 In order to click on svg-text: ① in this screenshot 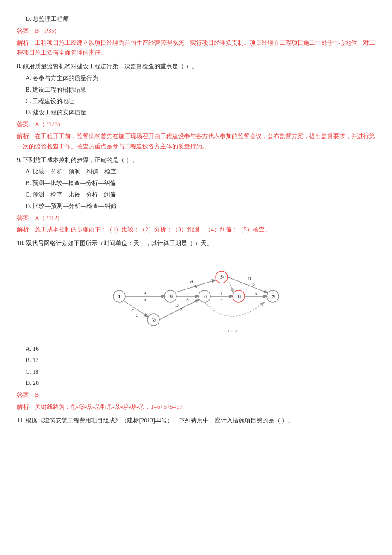, I will do `click(119, 297)`.